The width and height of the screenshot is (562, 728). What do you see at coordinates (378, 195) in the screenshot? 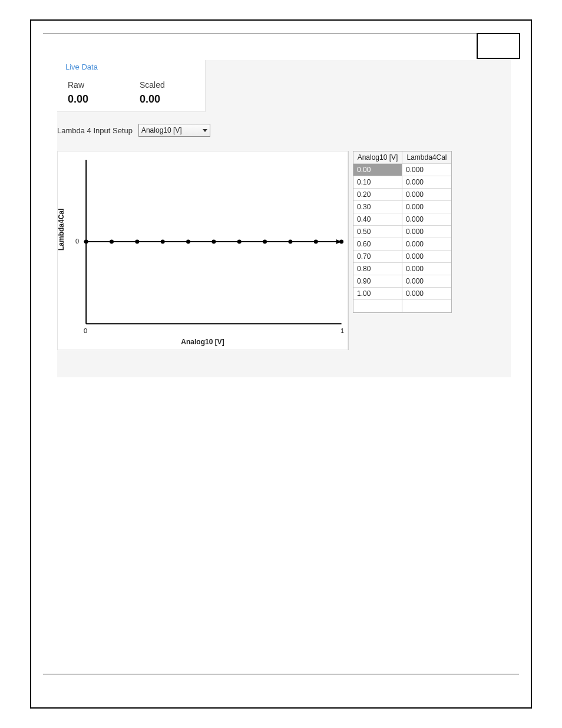
I see `table-cell: 0.20` at bounding box center [378, 195].